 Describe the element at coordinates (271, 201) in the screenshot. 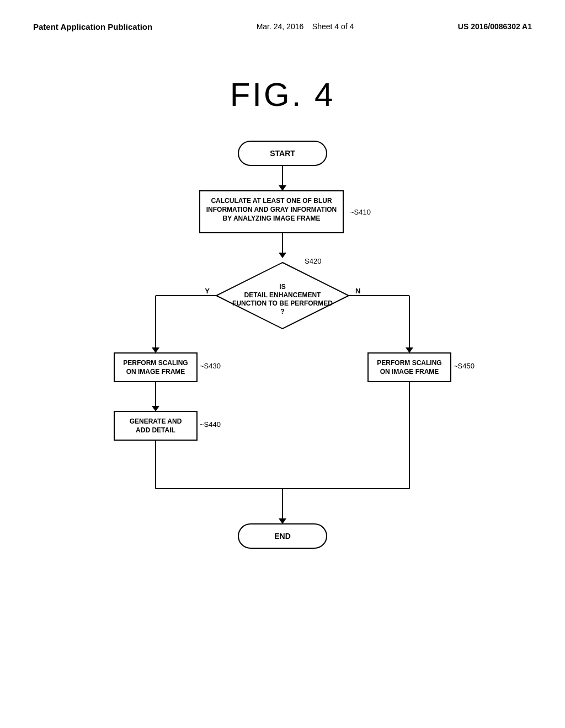

I see `svg-text: CALCULATE AT LEAST ONE OF BLUR` at that location.